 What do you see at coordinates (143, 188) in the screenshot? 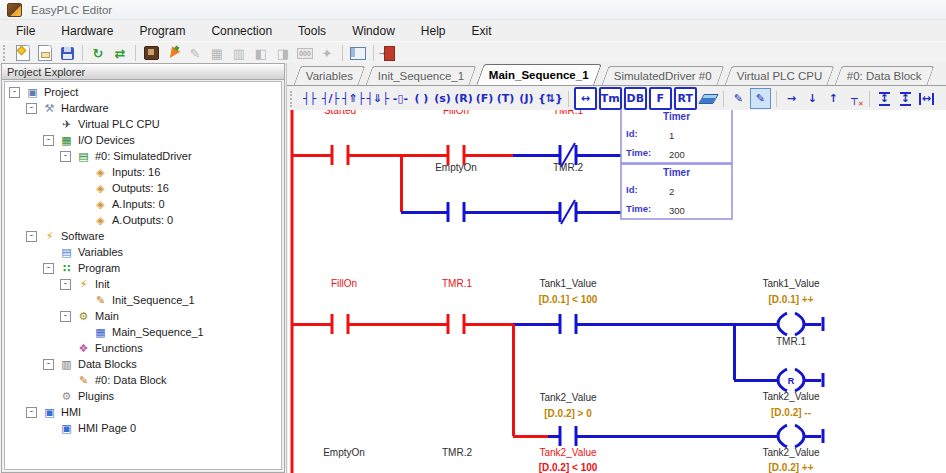
I see `tree-item-outputs-16: Outputs: 16` at bounding box center [143, 188].